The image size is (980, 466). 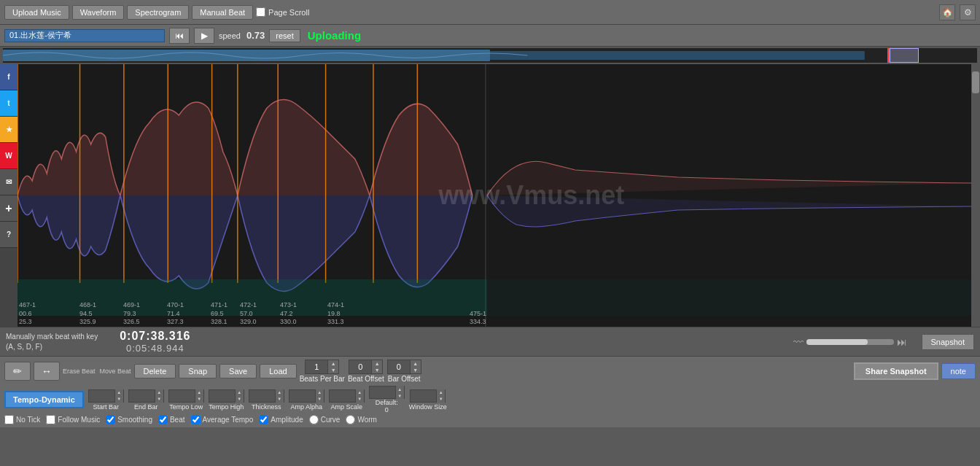 I want to click on amp-alpha-down: ▼, so click(x=319, y=400).